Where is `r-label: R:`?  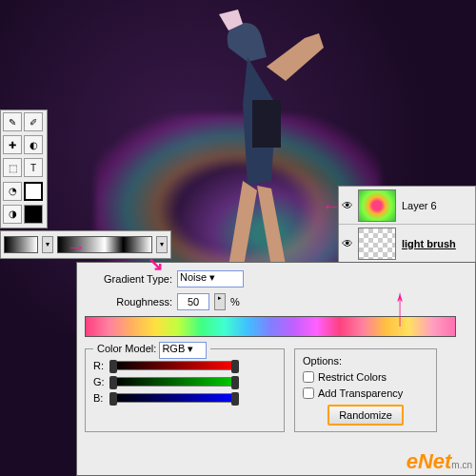
r-label: R: is located at coordinates (100, 366).